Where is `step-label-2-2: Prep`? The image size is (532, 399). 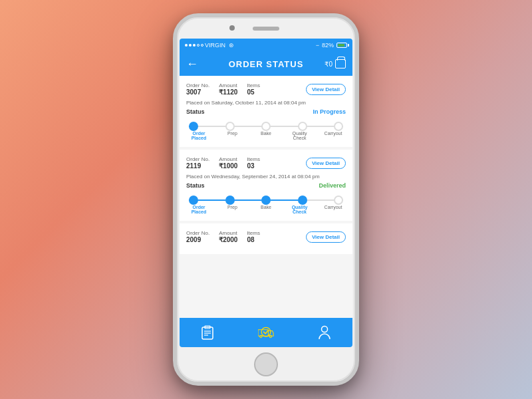
step-label-2-2: Prep is located at coordinates (233, 209).